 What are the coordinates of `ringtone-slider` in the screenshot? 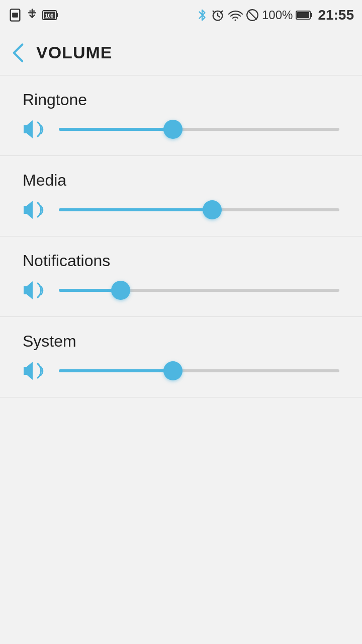 It's located at (199, 129).